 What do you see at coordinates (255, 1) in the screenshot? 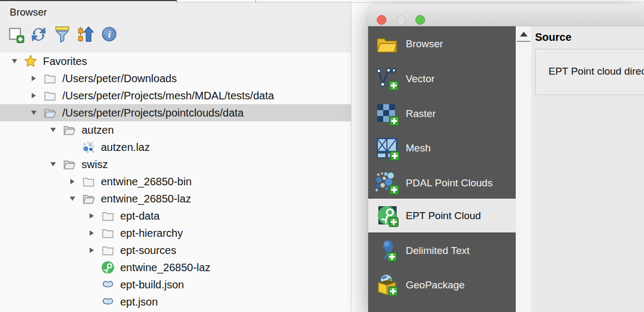
I see `top-divider-tick` at bounding box center [255, 1].